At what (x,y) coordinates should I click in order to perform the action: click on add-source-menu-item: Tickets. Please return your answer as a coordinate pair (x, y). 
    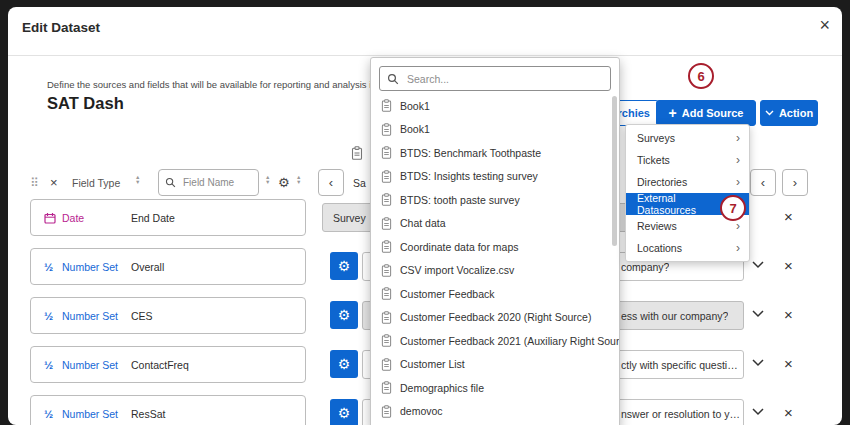
    Looking at the image, I should click on (688, 160).